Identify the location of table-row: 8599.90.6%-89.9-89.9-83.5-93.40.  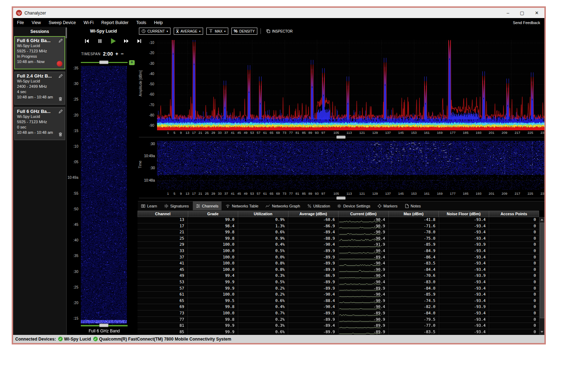
(338, 332).